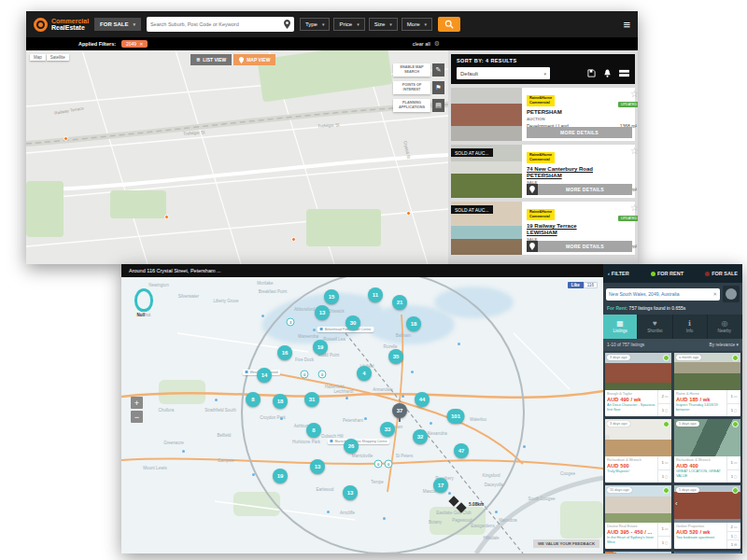  Describe the element at coordinates (624, 73) in the screenshot. I see `card-view-icon` at that location.